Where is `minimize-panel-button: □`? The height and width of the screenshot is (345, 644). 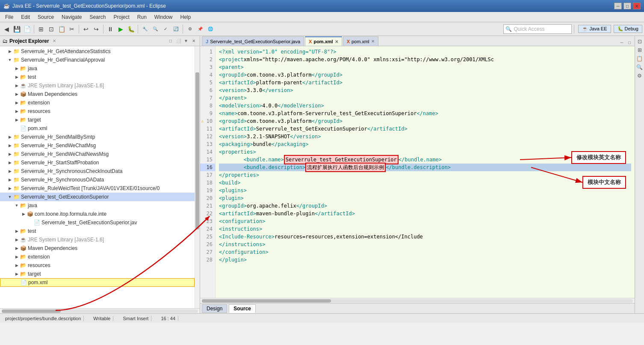
minimize-panel-button: □ is located at coordinates (171, 41).